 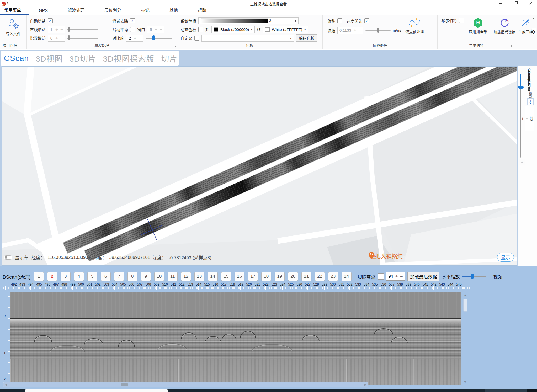 What do you see at coordinates (132, 276) in the screenshot?
I see `channel-button-8: 8` at bounding box center [132, 276].